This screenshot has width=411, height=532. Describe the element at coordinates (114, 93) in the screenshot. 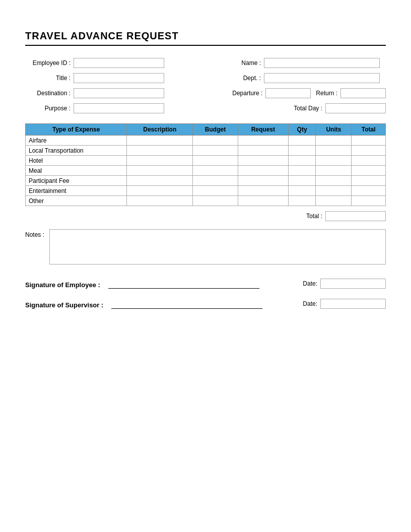

I see `destination-group: Destination :` at that location.